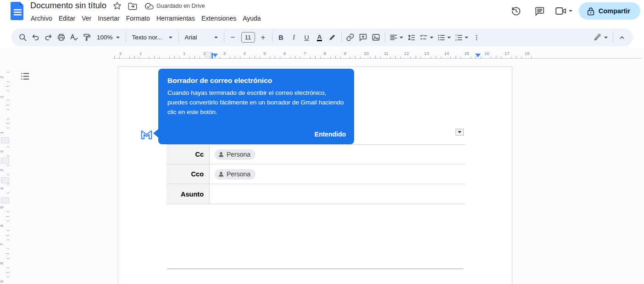 The image size is (644, 284). I want to click on redo-button, so click(48, 38).